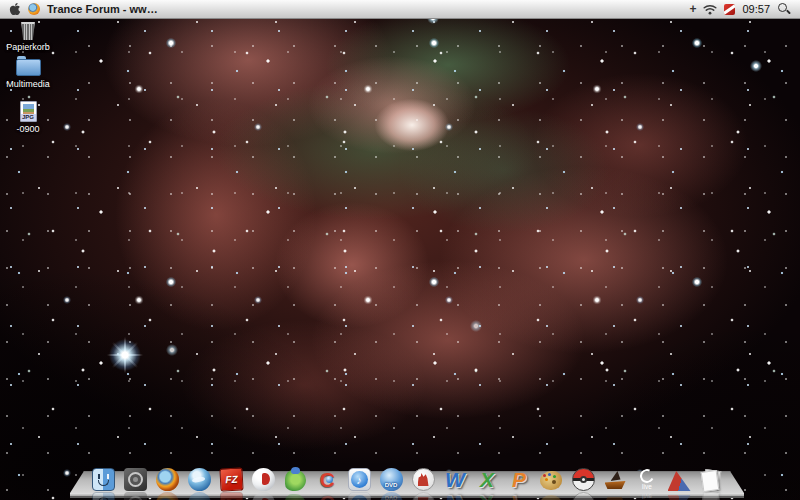  I want to click on dock-item-word: WW, so click(455, 480).